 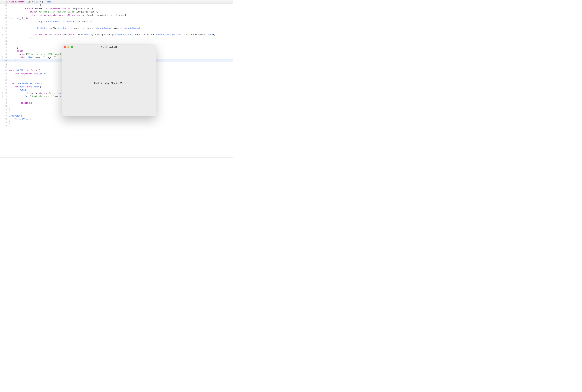 What do you see at coordinates (4, 84) in the screenshot?
I see `line-number: 67` at bounding box center [4, 84].